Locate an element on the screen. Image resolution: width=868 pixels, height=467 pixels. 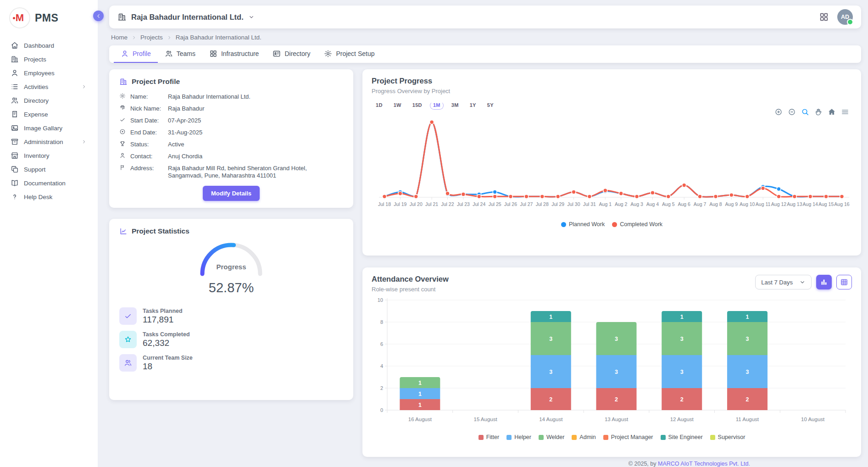
sidebar-item-activities: Activities is located at coordinates (49, 87).